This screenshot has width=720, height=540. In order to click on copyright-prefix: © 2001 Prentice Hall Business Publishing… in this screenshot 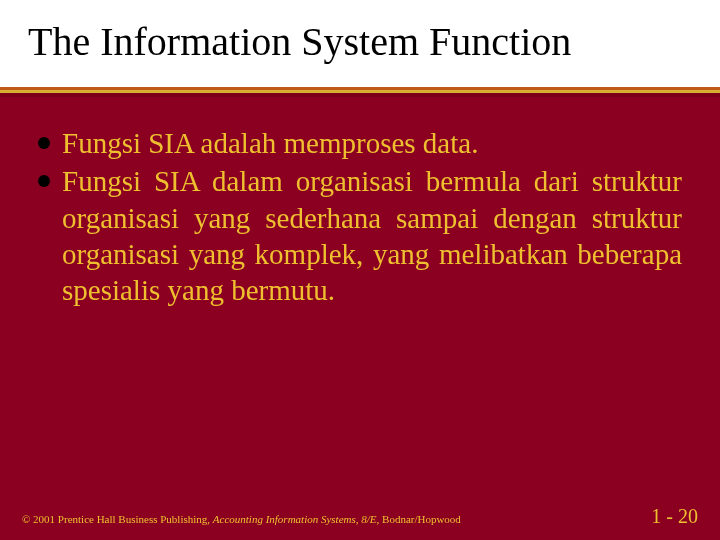, I will do `click(118, 519)`.